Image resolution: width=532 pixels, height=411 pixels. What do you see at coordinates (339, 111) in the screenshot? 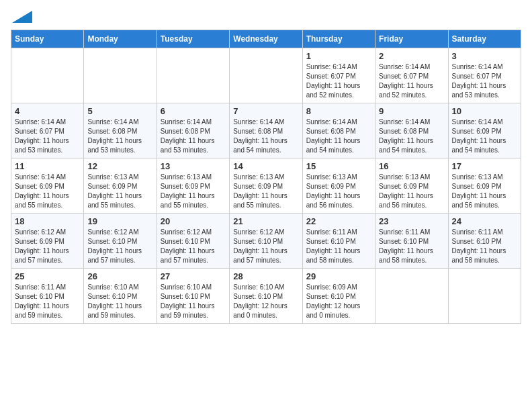
I see `day-number: 8` at bounding box center [339, 111].